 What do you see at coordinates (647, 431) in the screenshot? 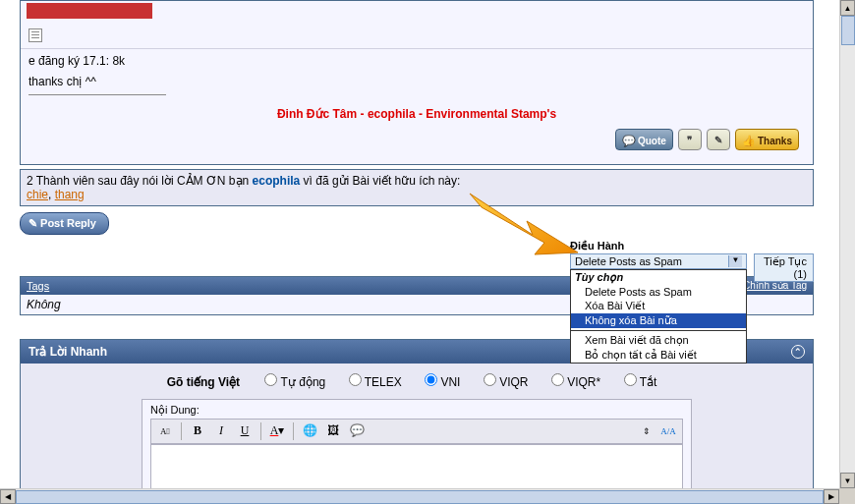
I see `expand-icon: ⇕` at bounding box center [647, 431].